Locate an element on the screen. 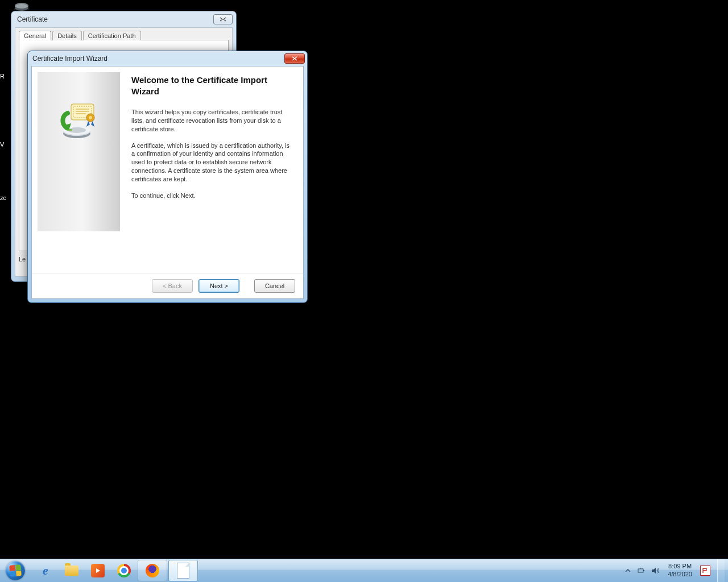 Image resolution: width=728 pixels, height=582 pixels. tray-overflow-icon is located at coordinates (628, 571).